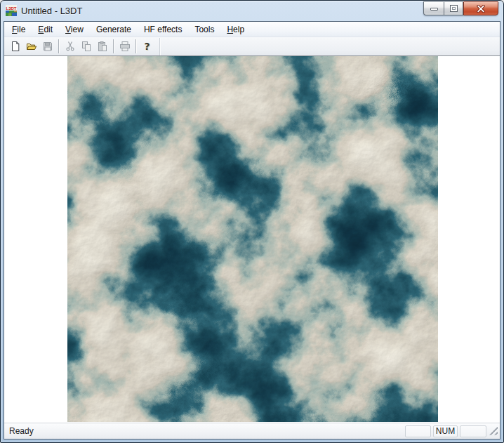  Describe the element at coordinates (86, 46) in the screenshot. I see `copy-button` at that location.